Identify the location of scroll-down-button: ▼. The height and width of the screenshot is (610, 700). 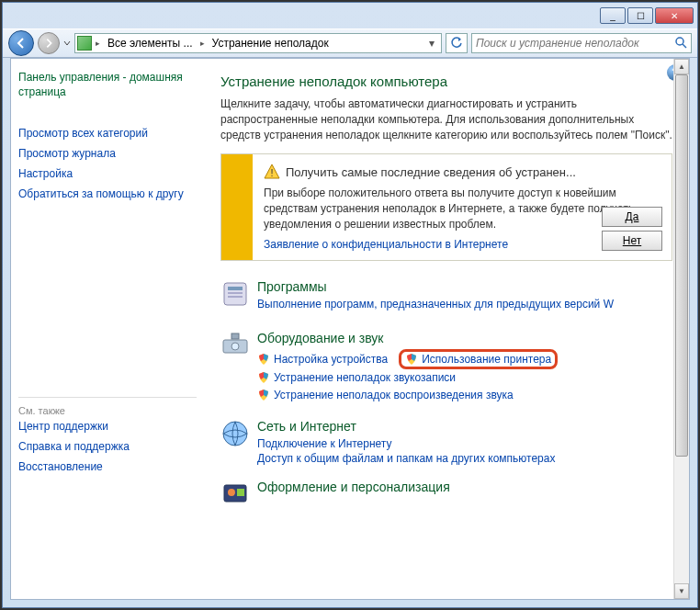
(682, 592).